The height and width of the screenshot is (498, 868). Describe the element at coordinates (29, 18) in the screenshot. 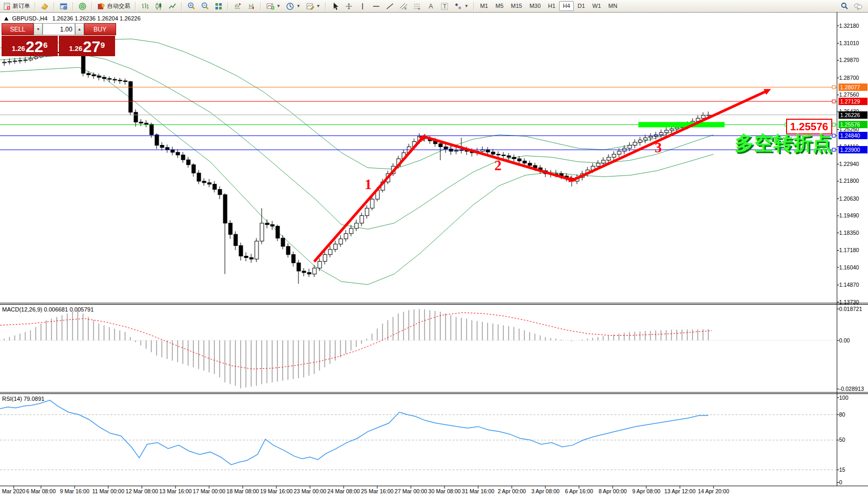

I see `symbol-name: GBPUSD-,H4` at that location.